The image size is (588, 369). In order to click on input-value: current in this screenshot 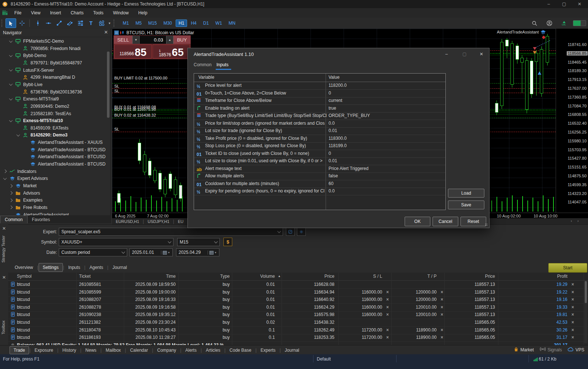, I will do `click(335, 100)`.